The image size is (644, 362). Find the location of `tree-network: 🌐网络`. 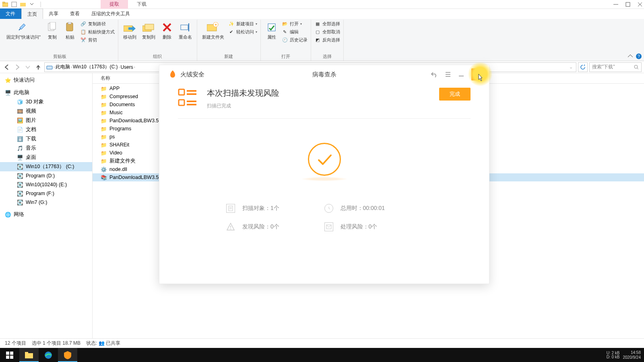

tree-network: 🌐网络 is located at coordinates (46, 215).